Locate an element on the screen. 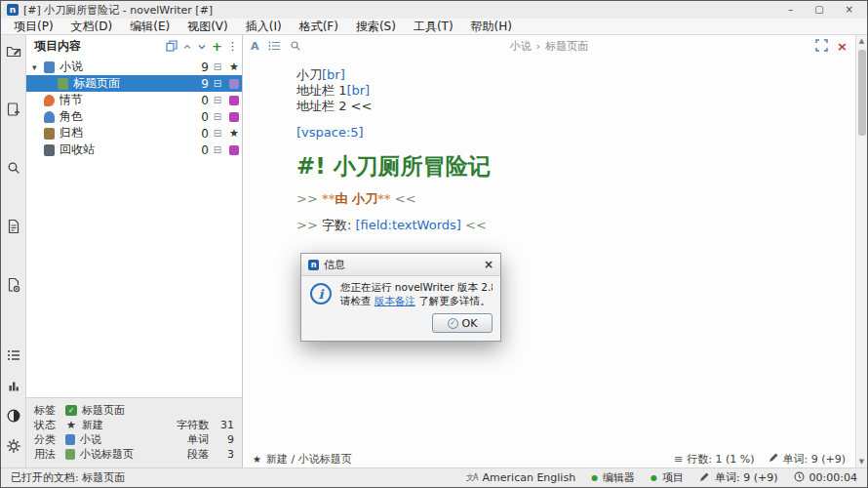  doc-line: 地址栏 2 << is located at coordinates (566, 106).